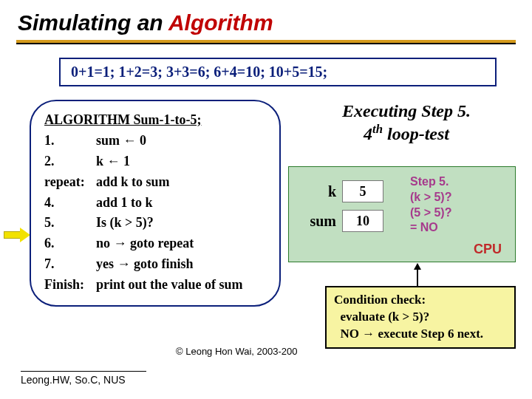  What do you see at coordinates (155, 162) in the screenshot?
I see `algo-row: 2.k ← 1` at bounding box center [155, 162].